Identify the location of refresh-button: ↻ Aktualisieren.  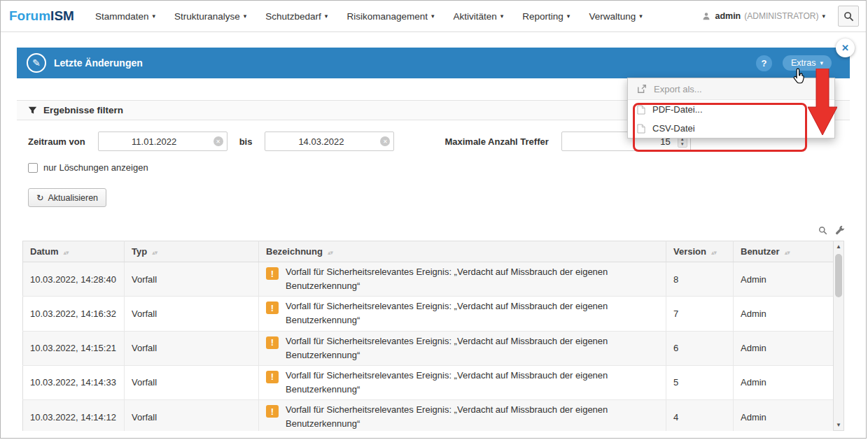
(67, 197).